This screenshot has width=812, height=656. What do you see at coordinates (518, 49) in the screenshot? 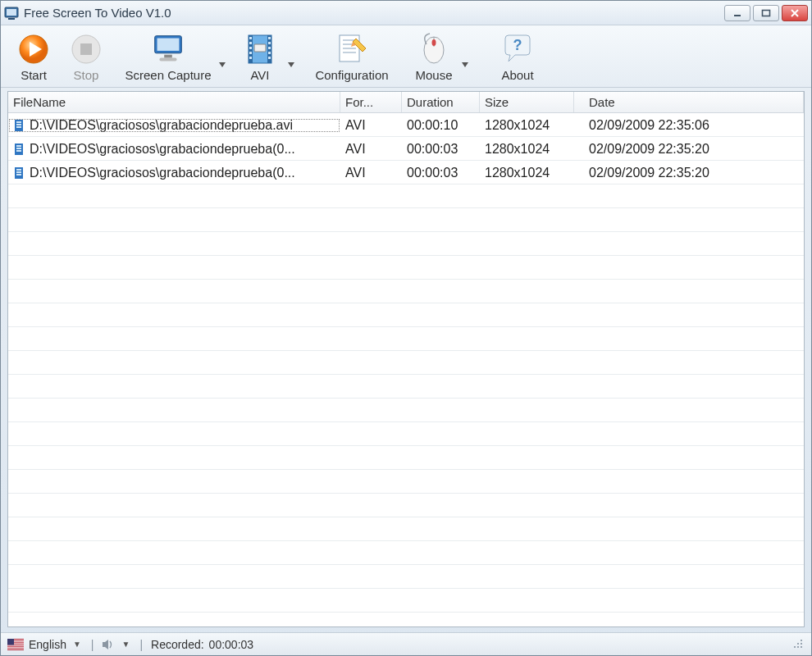
I see `question-icon: ?` at bounding box center [518, 49].